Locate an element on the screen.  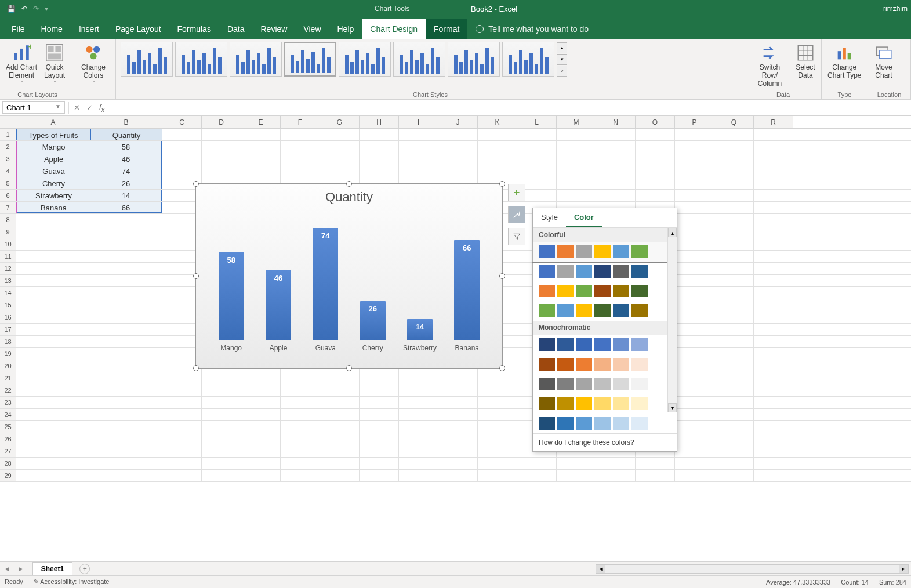
resize-handle is located at coordinates (196, 184).